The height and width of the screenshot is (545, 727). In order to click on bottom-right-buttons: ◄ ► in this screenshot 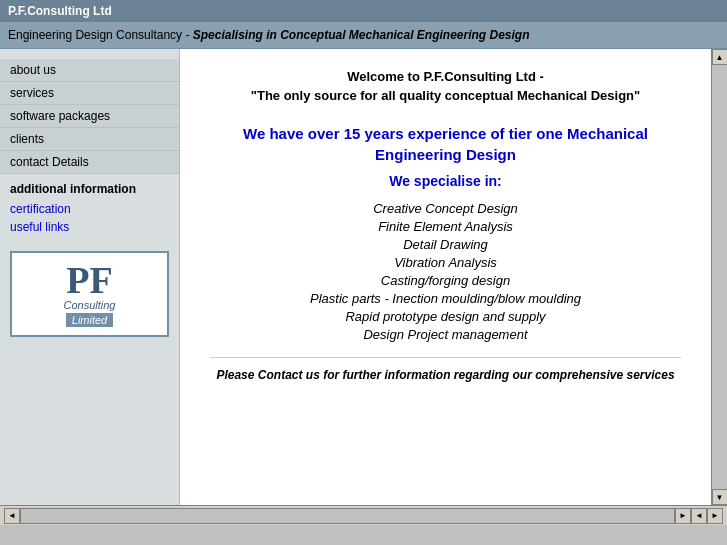, I will do `click(707, 516)`.